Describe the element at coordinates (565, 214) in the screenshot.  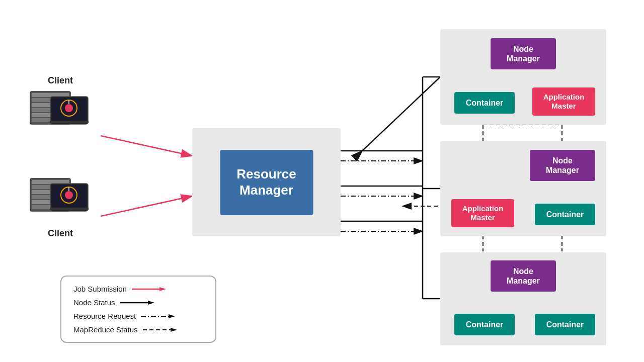
I see `container-box-2: Container` at that location.